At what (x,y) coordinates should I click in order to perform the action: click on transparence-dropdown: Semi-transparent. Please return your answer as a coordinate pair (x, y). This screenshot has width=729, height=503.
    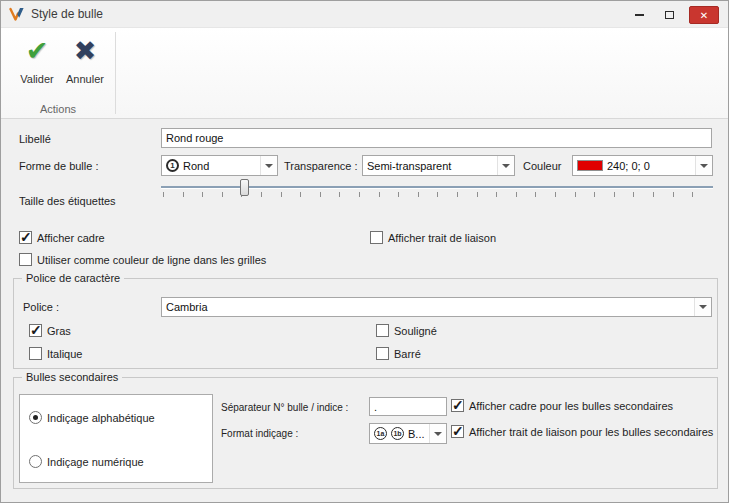
    Looking at the image, I should click on (438, 166).